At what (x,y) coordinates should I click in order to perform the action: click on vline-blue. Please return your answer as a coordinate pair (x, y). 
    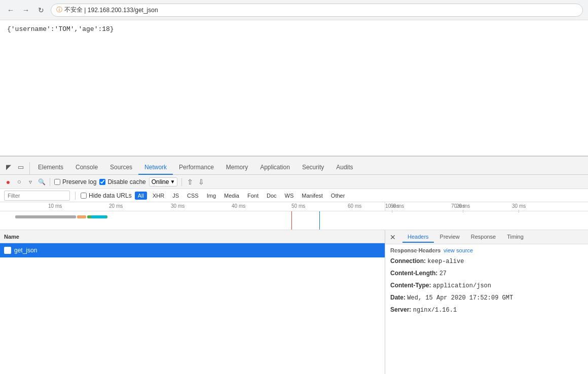
    Looking at the image, I should click on (319, 221).